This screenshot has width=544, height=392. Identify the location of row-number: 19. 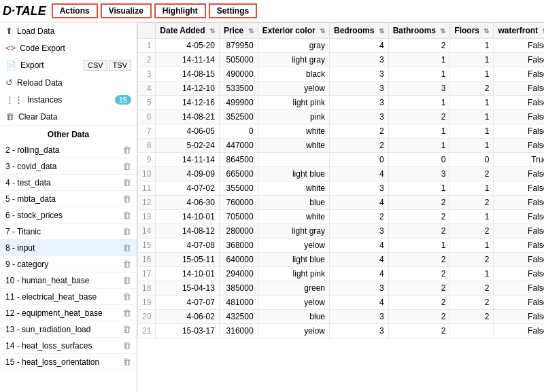
(147, 303).